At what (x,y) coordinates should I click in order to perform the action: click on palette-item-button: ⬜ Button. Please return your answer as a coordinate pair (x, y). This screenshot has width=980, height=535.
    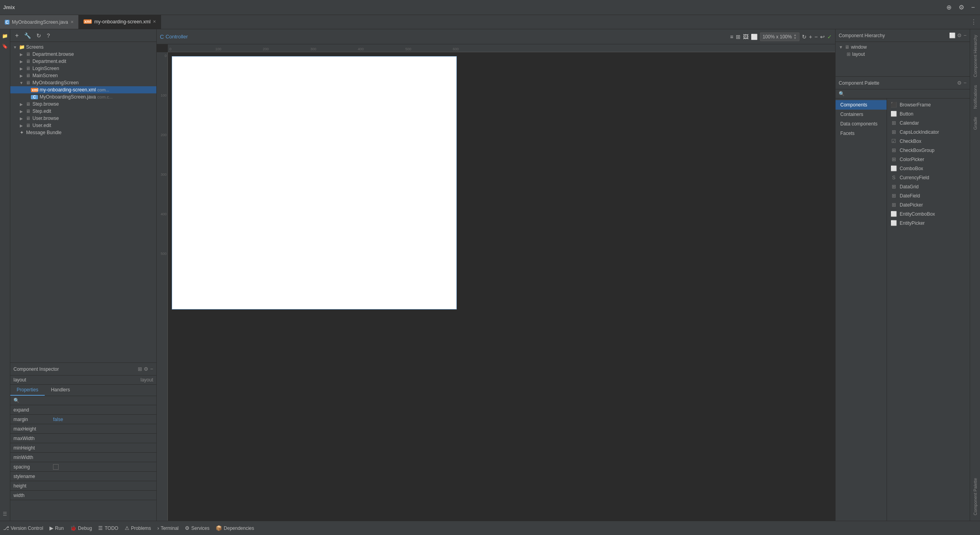
    Looking at the image, I should click on (929, 114).